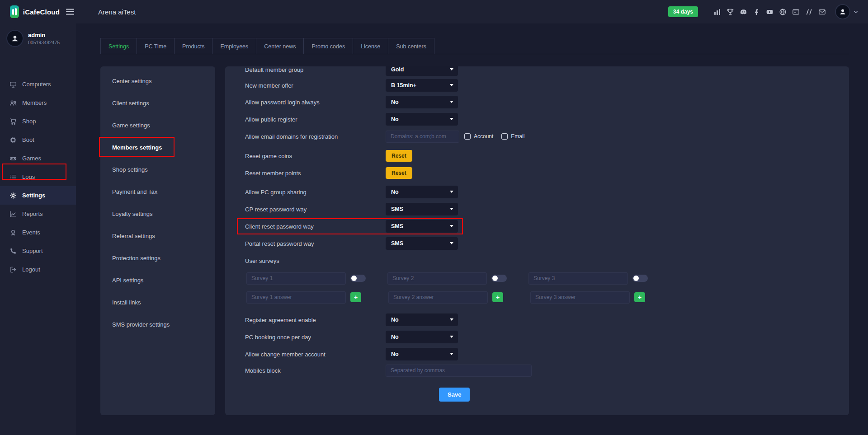  I want to click on tab-promo-codes: Promo codes, so click(328, 46).